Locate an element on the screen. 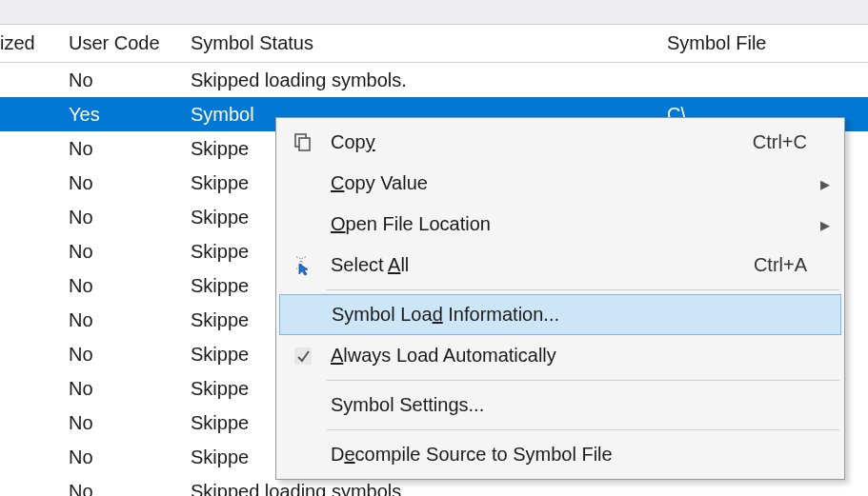 This screenshot has height=496, width=868. ctx-copy-label: Copy is located at coordinates (539, 143).